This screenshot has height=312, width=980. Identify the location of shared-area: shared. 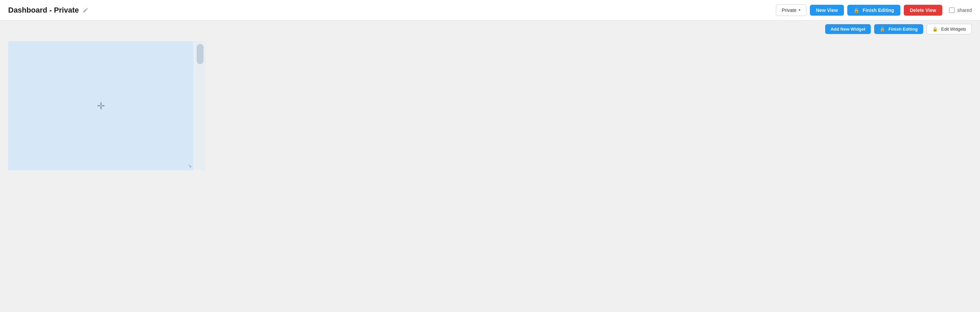
(961, 10).